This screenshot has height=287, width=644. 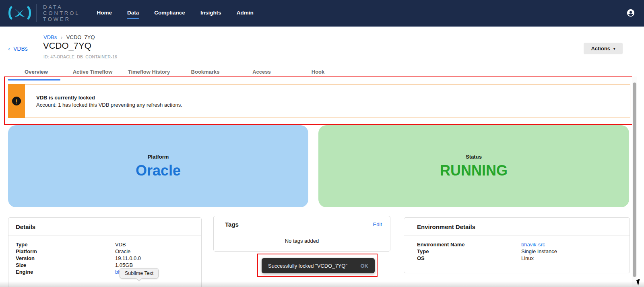 What do you see at coordinates (262, 73) in the screenshot?
I see `tab-access: Access` at bounding box center [262, 73].